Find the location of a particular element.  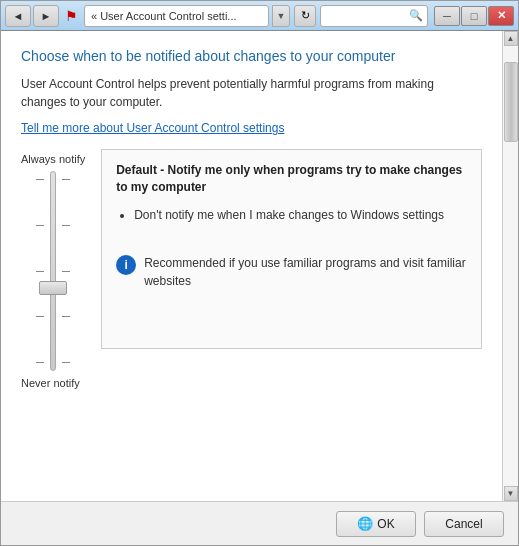

info-box-list: Don't notify me when I make changes to W… is located at coordinates (292, 215).